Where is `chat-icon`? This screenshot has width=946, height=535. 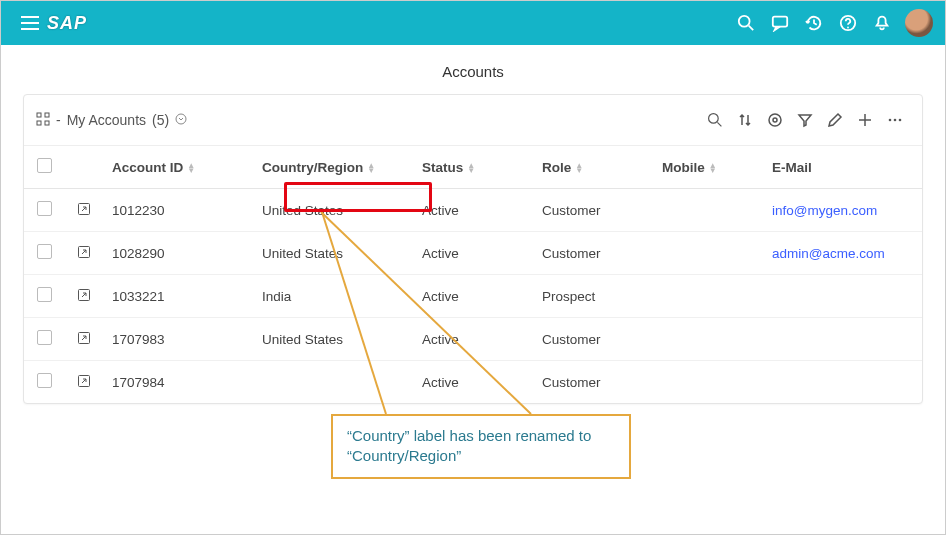
chat-icon is located at coordinates (780, 23).